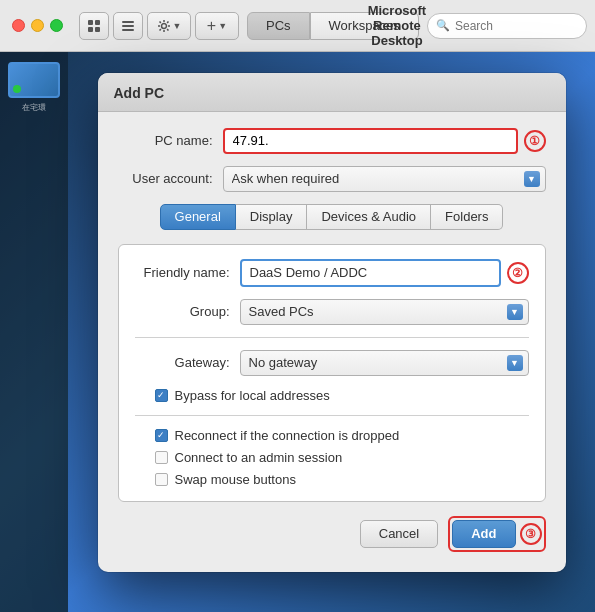 Image resolution: width=595 pixels, height=612 pixels. What do you see at coordinates (236, 480) in the screenshot?
I see `swap-mouse-label: Swap mouse buttons` at bounding box center [236, 480].